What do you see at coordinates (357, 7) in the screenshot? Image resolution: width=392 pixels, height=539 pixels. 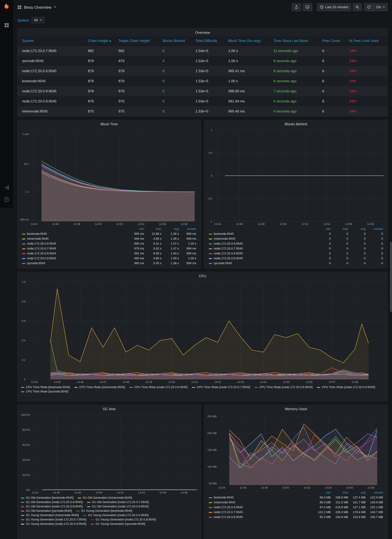 I see `zoom-out-button` at bounding box center [357, 7].